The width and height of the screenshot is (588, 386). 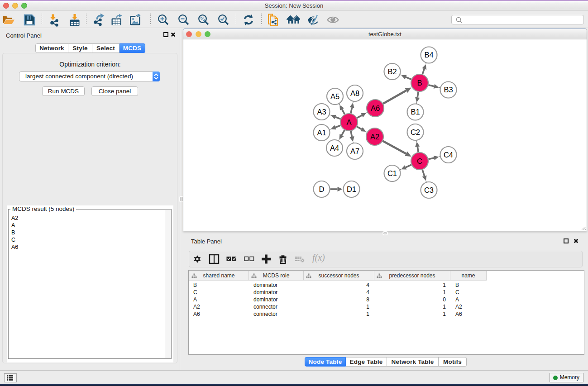 I want to click on svg-text: D, so click(x=322, y=189).